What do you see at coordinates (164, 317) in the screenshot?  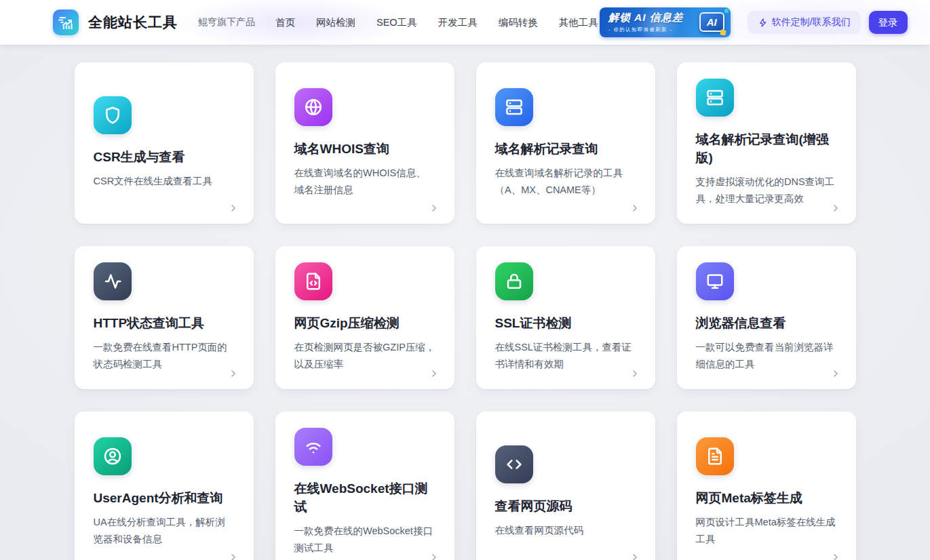 I see `tool-card-http-status-checker: HTTP状态查询工具 一款免费在线查看HTTP页面的状态码检测工具` at bounding box center [164, 317].